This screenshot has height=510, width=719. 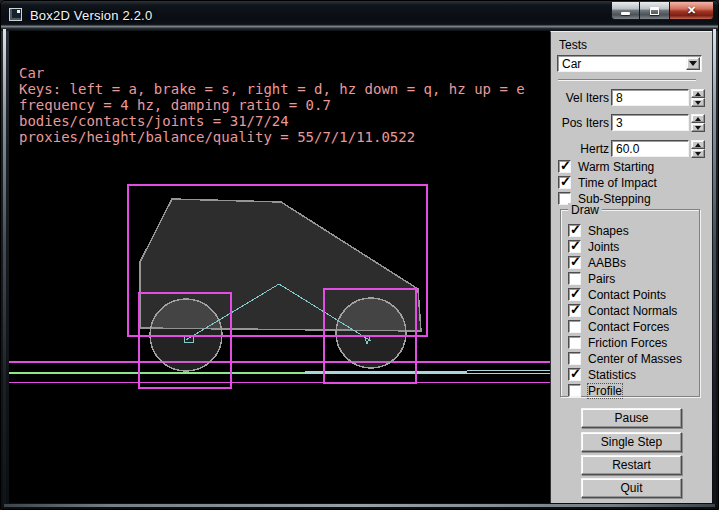 What do you see at coordinates (693, 64) in the screenshot?
I see `chevron-down-icon` at bounding box center [693, 64].